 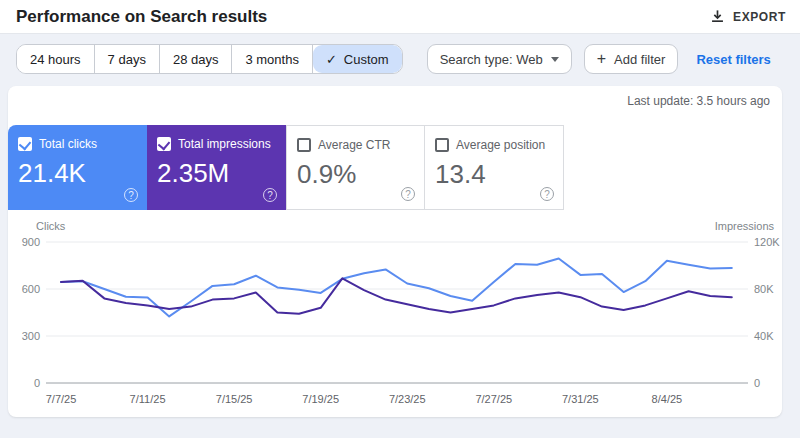 What do you see at coordinates (78, 174) in the screenshot?
I see `tile-value: 21.4K` at bounding box center [78, 174].